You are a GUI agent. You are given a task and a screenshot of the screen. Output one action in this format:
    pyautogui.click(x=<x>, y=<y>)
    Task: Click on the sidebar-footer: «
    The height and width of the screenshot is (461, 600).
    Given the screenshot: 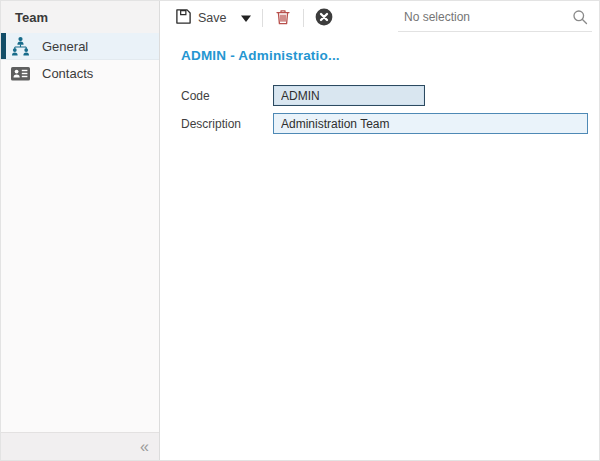 What is the action you would take?
    pyautogui.click(x=80, y=446)
    